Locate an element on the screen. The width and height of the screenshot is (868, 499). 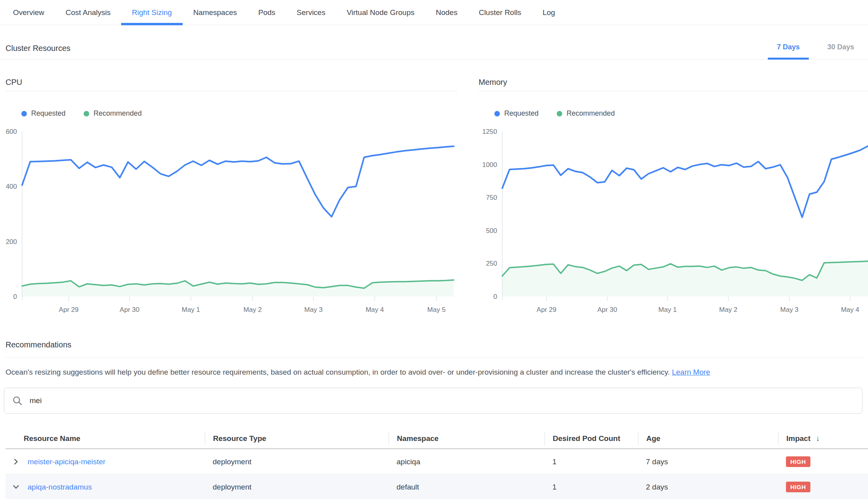
cpu-chart-title: CPU is located at coordinates (232, 84).